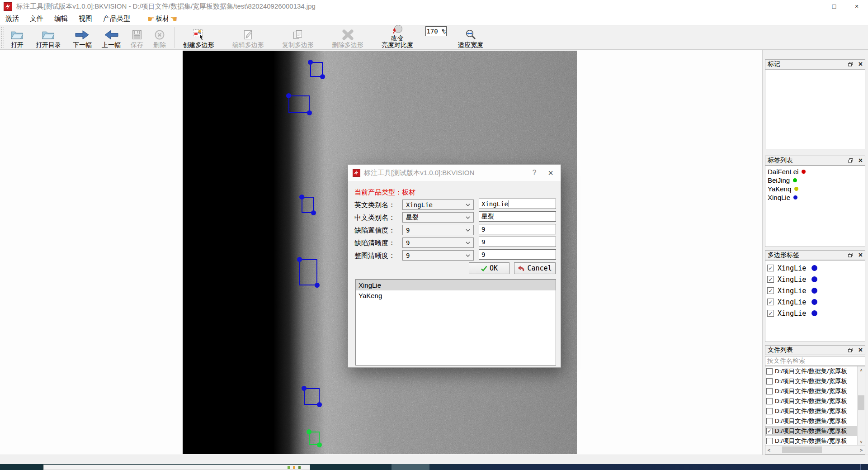  I want to click on class-list-item-selected: XingLie, so click(456, 285).